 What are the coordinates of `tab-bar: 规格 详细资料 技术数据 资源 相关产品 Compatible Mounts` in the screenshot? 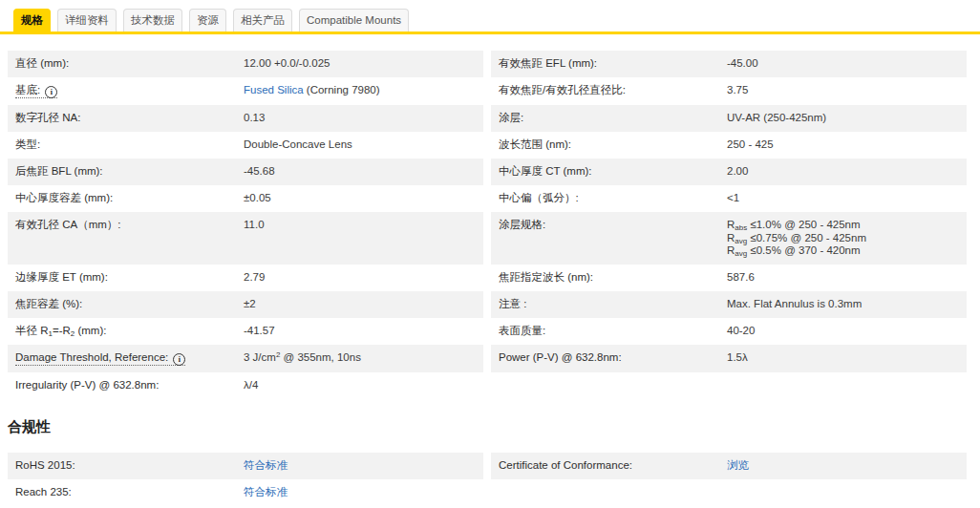 It's located at (490, 15).